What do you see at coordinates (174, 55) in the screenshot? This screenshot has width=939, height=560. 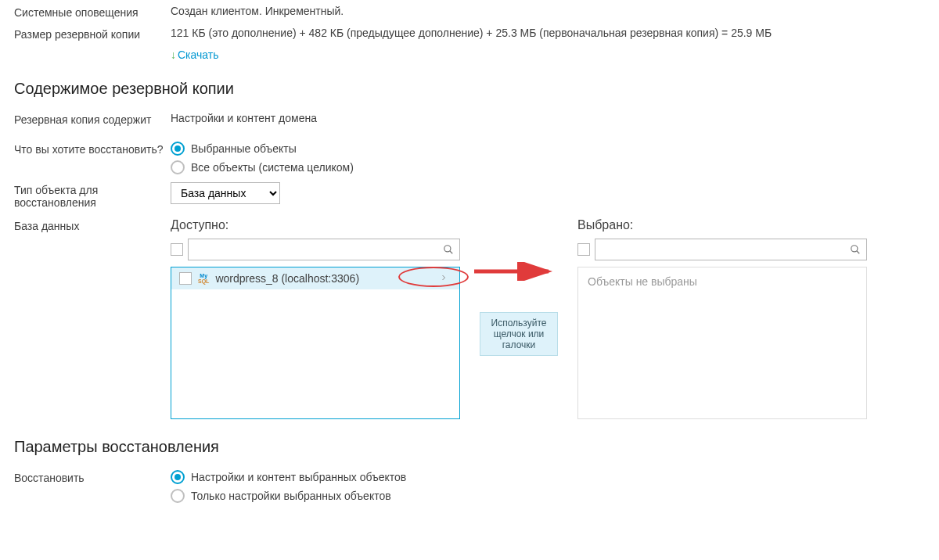 I see `download-icon: ↓` at bounding box center [174, 55].